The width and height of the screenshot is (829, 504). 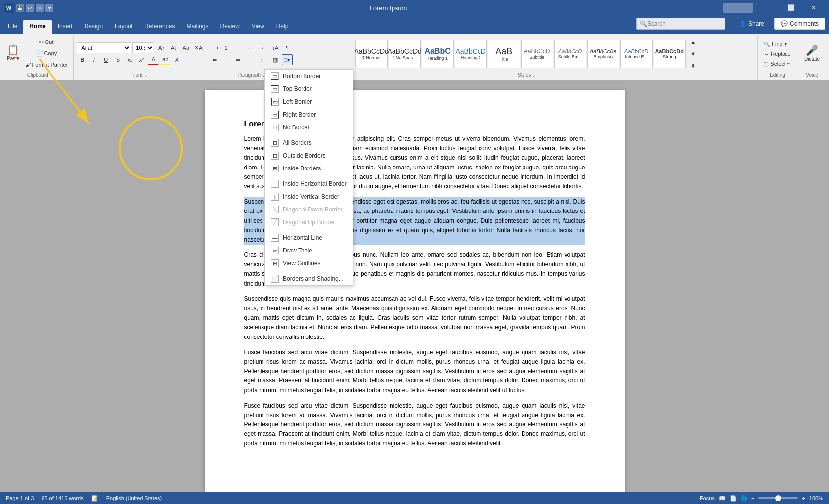 What do you see at coordinates (197, 27) in the screenshot?
I see `tab-mailings: Mailings` at bounding box center [197, 27].